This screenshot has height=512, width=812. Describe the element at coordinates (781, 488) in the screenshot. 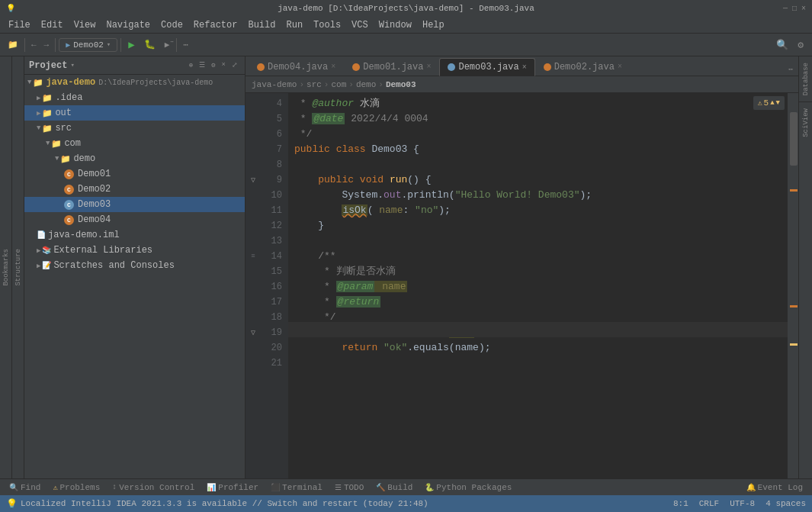

I see `event-log-label: Event Log` at that location.